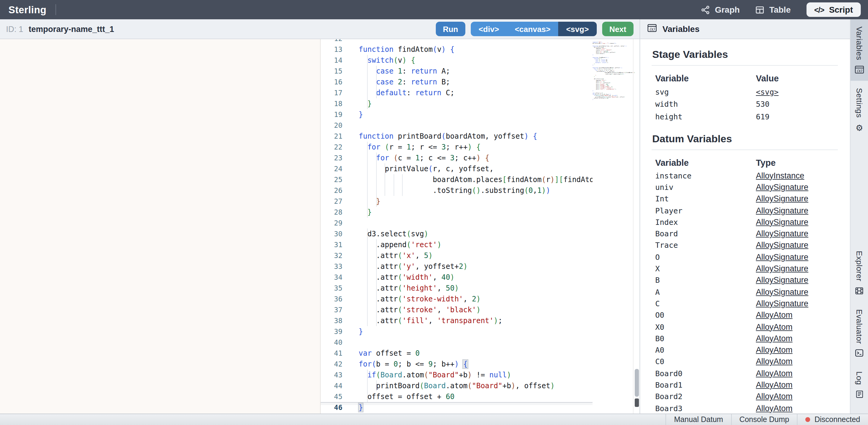 This screenshot has height=425, width=868. I want to click on variable-name: B0, so click(706, 338).